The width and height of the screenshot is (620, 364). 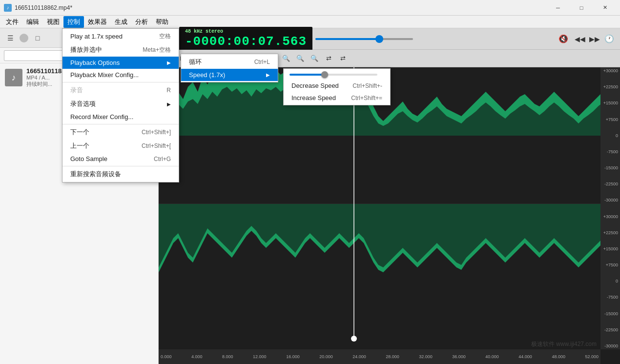 I want to click on menu-record-shortcut: R, so click(x=169, y=90).